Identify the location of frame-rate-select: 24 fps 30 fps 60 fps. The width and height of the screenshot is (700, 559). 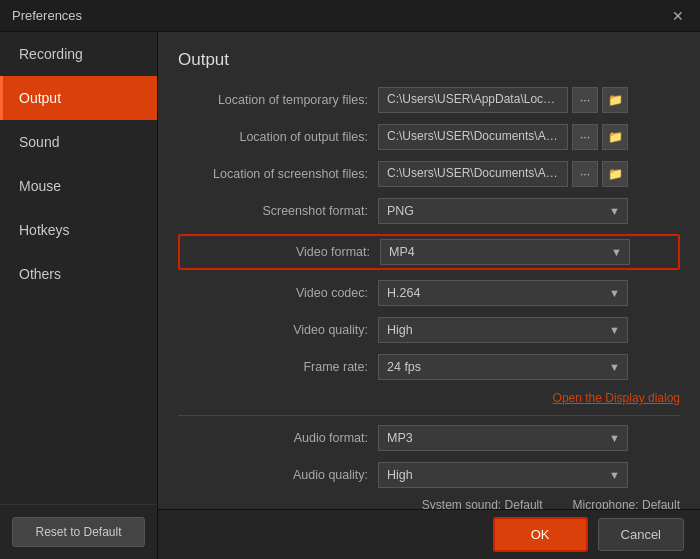
(503, 367).